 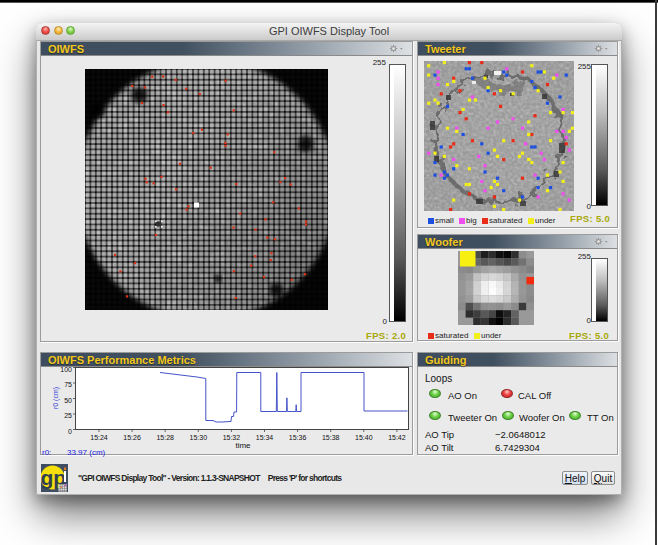 I want to click on svg-text: 15:30, so click(x=199, y=438).